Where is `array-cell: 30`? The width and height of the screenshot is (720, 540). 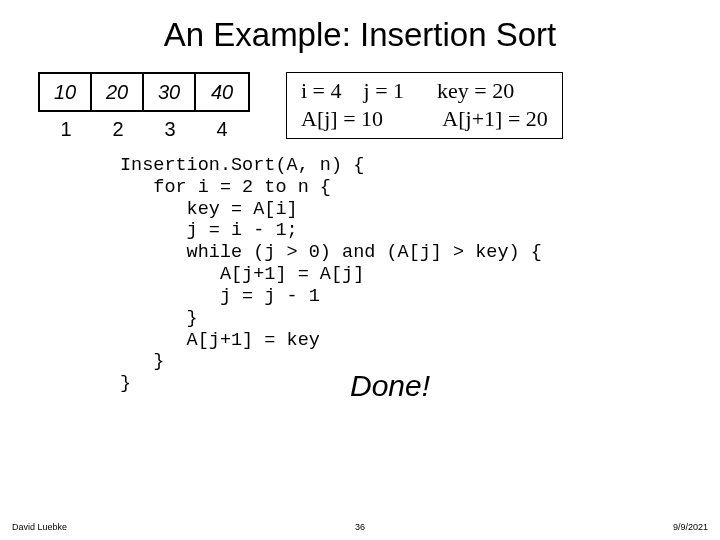
array-cell: 30 is located at coordinates (170, 92).